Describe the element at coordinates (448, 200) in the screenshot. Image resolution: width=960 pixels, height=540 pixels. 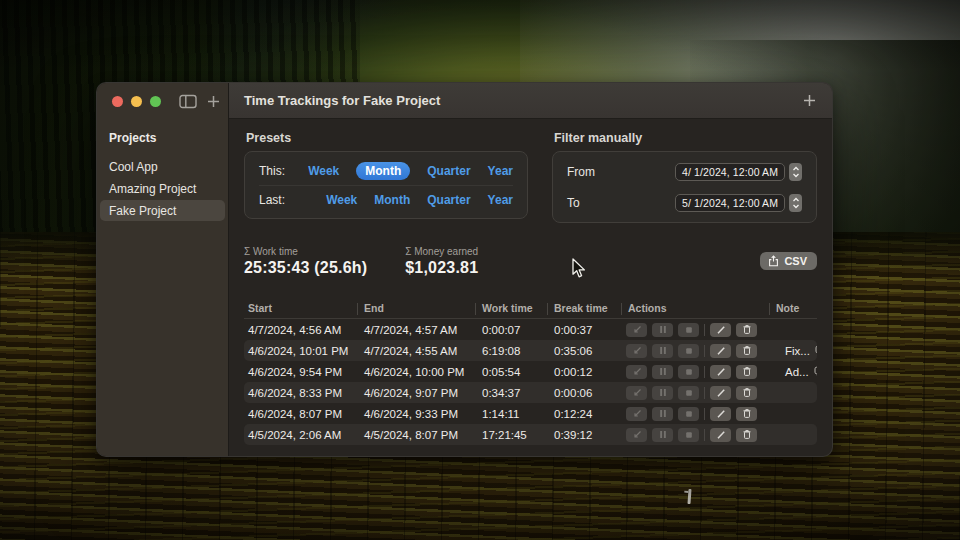
I see `last-quarter-button: Quarter` at that location.